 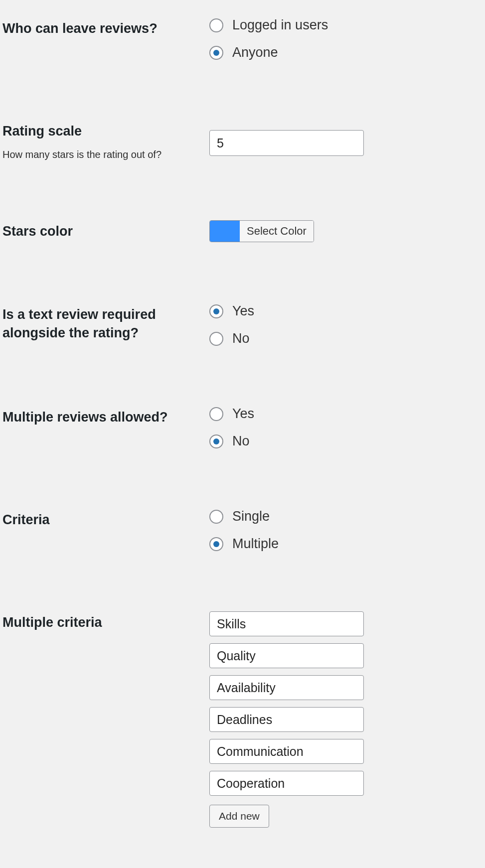 What do you see at coordinates (216, 441) in the screenshot?
I see `radio-multiple-reviews-no` at bounding box center [216, 441].